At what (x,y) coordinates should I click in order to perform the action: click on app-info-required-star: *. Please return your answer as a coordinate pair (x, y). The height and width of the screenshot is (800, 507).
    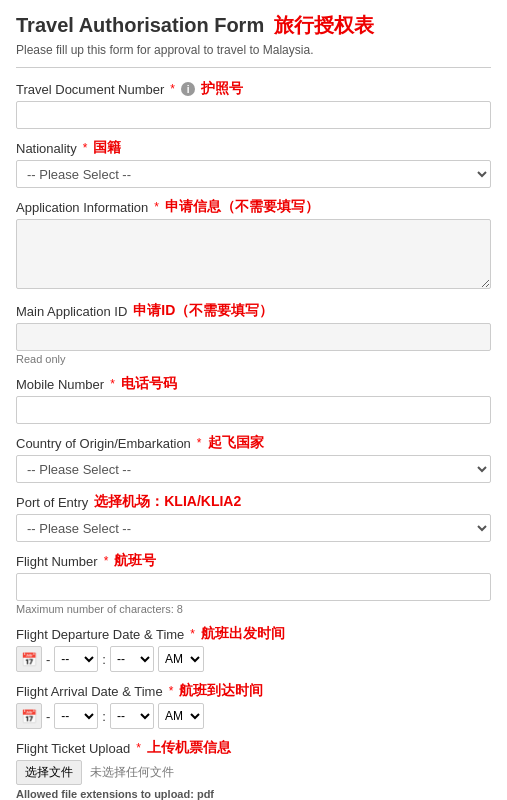
    Looking at the image, I should click on (156, 207).